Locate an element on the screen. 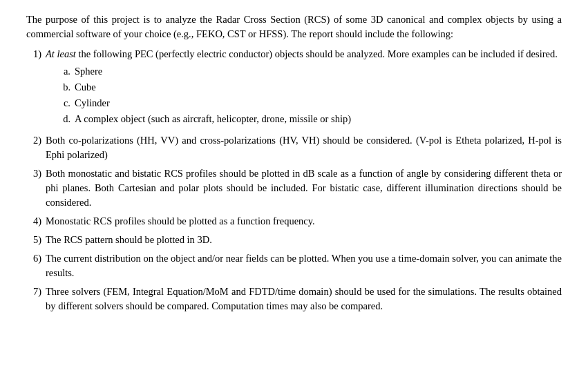 This screenshot has width=588, height=377. list-content: Both co-polarizations (HH, VV) and cross… is located at coordinates (304, 148).